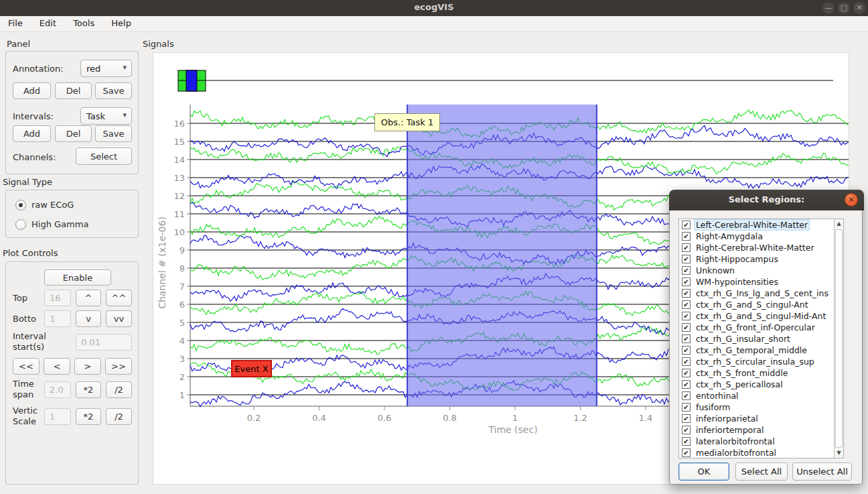  What do you see at coordinates (104, 342) in the screenshot?
I see `interval-start-input: 0.01` at bounding box center [104, 342].